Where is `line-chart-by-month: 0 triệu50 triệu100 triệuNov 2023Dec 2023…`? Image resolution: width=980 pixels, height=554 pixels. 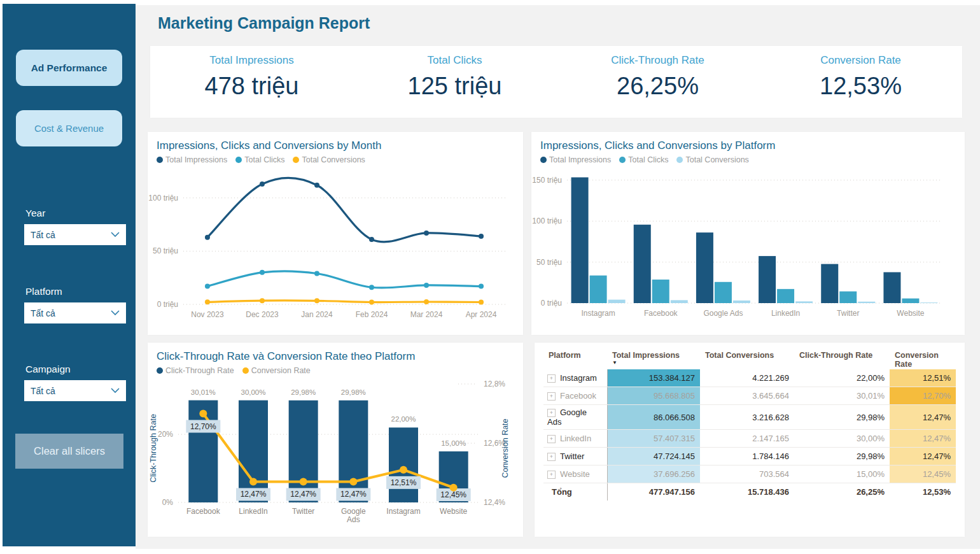
line-chart-by-month: 0 triệu50 triệu100 triệuNov 2023Dec 2023… is located at coordinates (330, 244).